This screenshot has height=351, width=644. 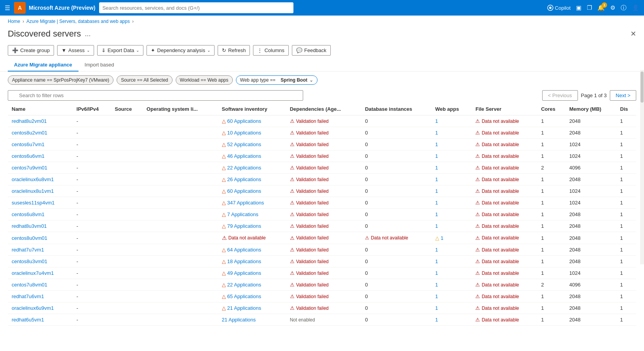 What do you see at coordinates (120, 51) in the screenshot?
I see `export-data-button: ⇓ Export Data ⌄` at bounding box center [120, 51].